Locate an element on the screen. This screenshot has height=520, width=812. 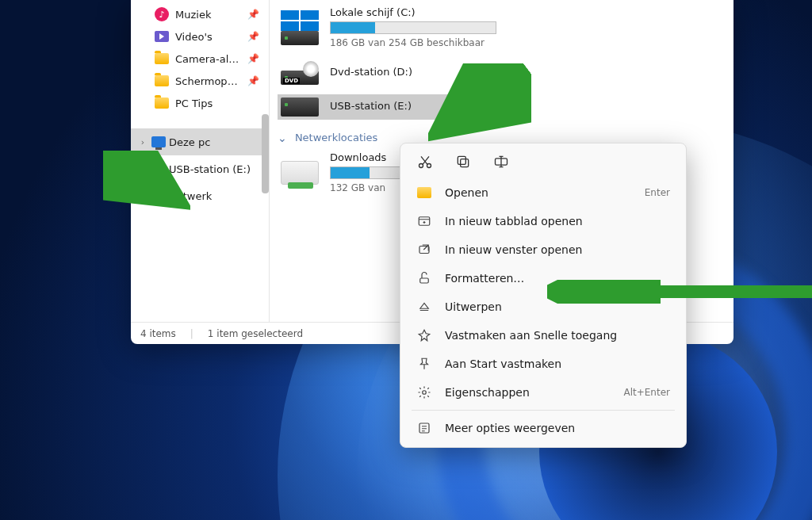
new-window-icon is located at coordinates (424, 250).